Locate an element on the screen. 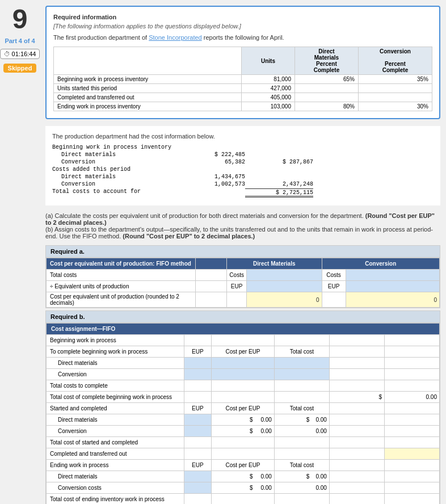  table-row: 65% is located at coordinates (326, 79).